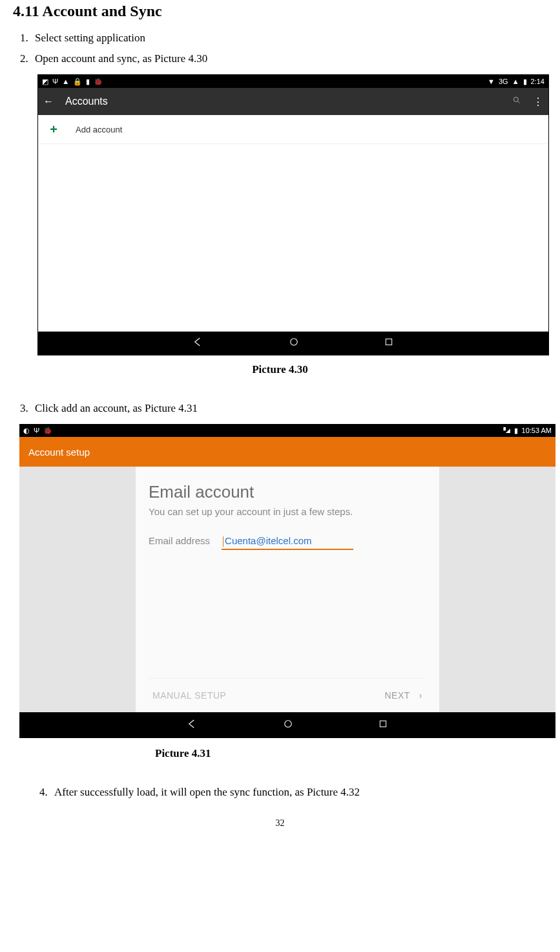 Image resolution: width=560 pixels, height=952 pixels. Describe the element at coordinates (189, 695) in the screenshot. I see `manual-setup-button: MANUAL SETUP` at that location.